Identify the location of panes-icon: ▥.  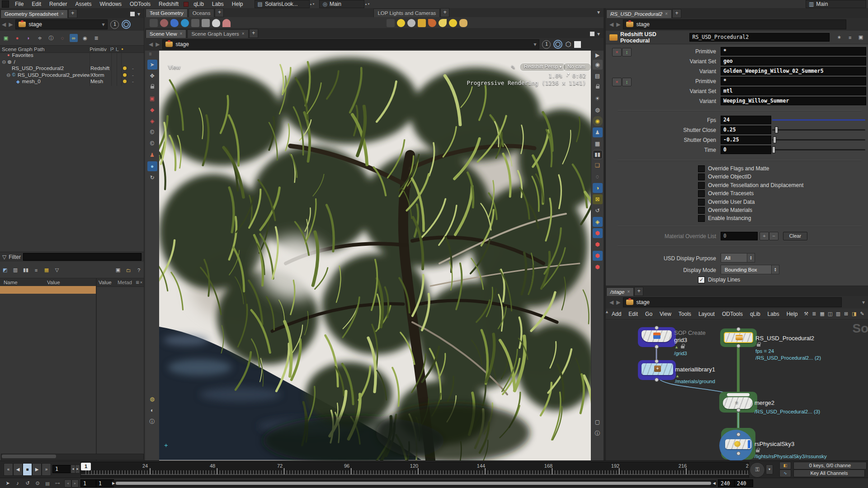
(838, 314).